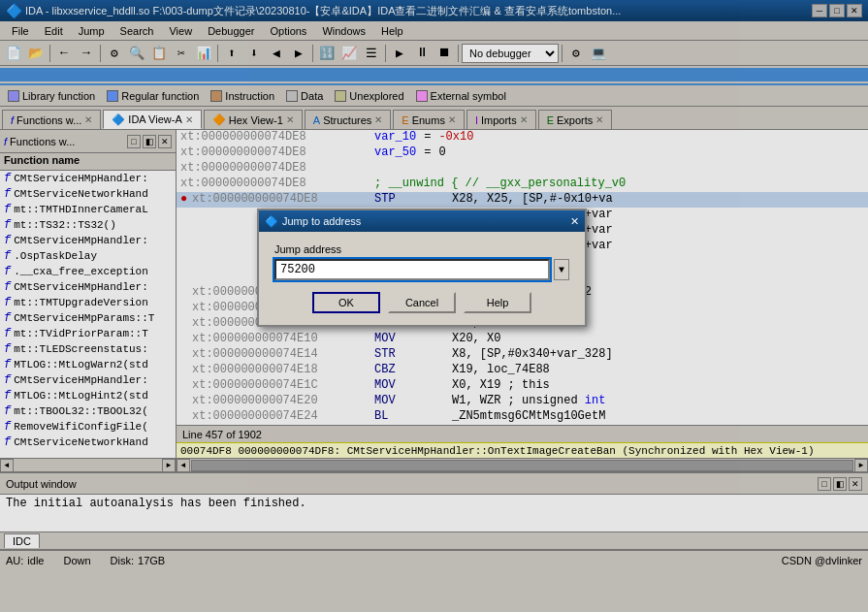  I want to click on jump-address-dropdown: ▼, so click(562, 270).